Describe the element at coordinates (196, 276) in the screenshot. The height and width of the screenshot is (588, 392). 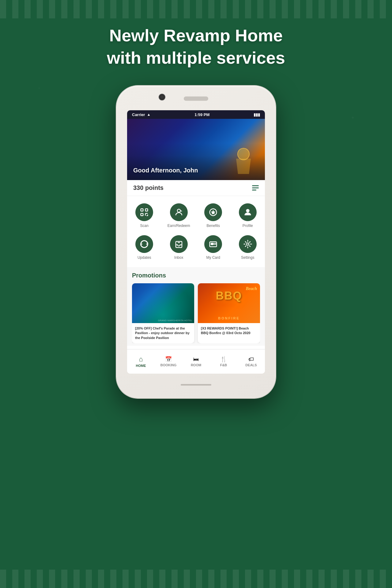
I see `promotions-title: Promotions` at that location.